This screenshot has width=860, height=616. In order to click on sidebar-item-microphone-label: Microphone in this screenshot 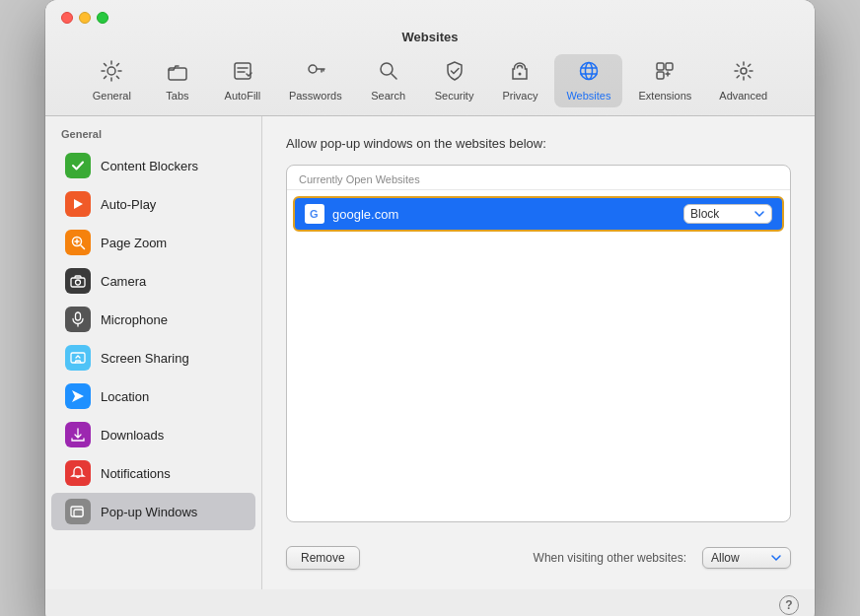, I will do `click(134, 319)`.